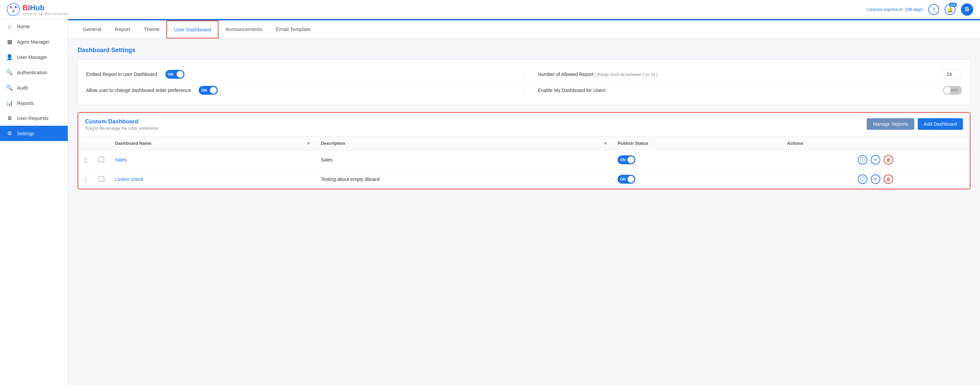 The width and height of the screenshot is (980, 385). What do you see at coordinates (309, 144) in the screenshot?
I see `th-name-filter: ≡` at bounding box center [309, 144].